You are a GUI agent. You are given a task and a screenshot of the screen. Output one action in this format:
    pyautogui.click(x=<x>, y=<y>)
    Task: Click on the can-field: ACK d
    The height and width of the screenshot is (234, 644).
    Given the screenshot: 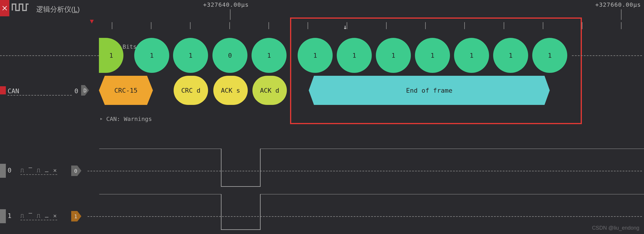 What is the action you would take?
    pyautogui.click(x=270, y=90)
    